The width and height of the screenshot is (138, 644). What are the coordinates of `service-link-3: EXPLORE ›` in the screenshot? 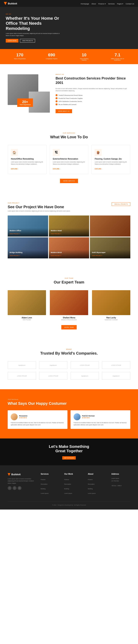 It's located at (98, 169).